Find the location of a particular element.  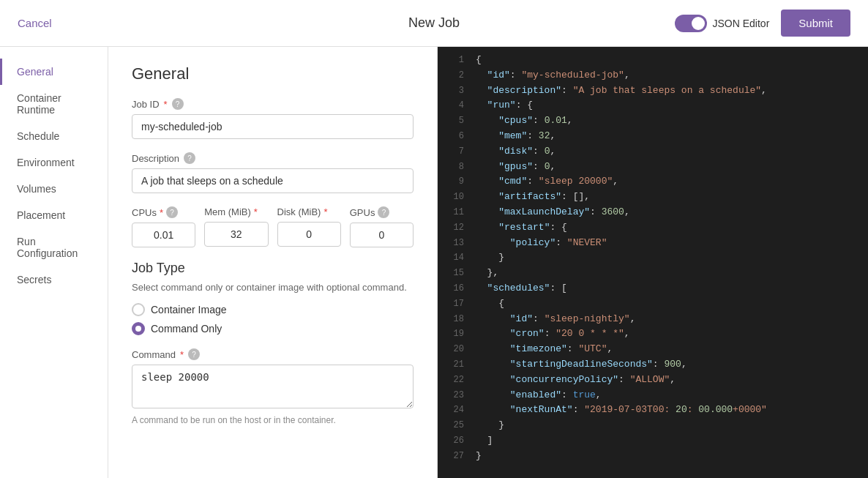

command-group: Command * ? sleep 20000 A command to be … is located at coordinates (272, 386).